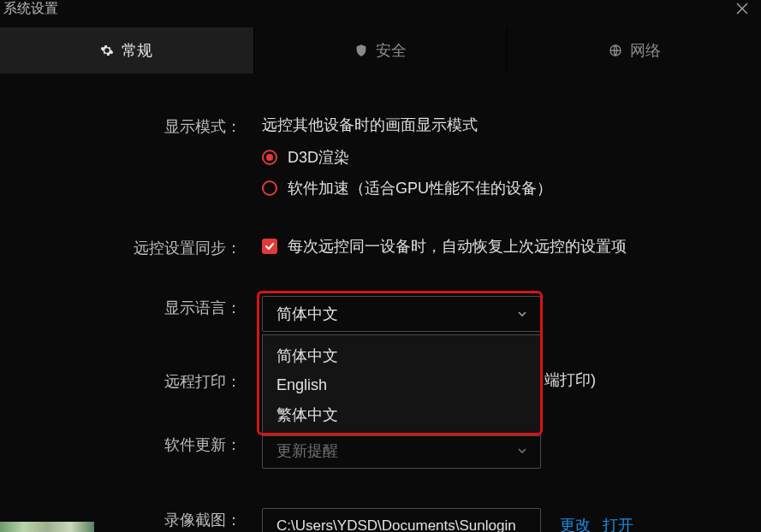 The height and width of the screenshot is (532, 761). Describe the element at coordinates (401, 451) in the screenshot. I see `software-update-select: 更新提醒` at that location.